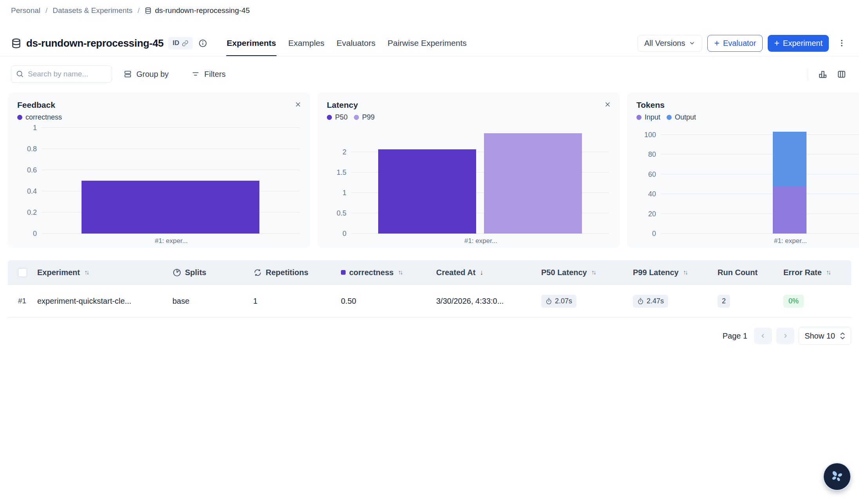 The width and height of the screenshot is (859, 504). What do you see at coordinates (346, 43) in the screenshot?
I see `tab-bar: Experiments Examples Evaluators Pairwise…` at bounding box center [346, 43].